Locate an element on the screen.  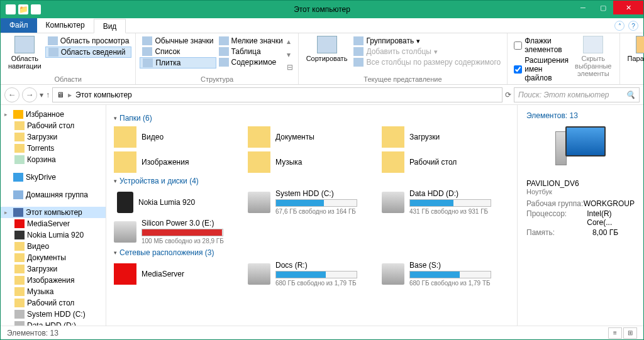
qat-newfolder-icon: 📁 is located at coordinates (23, 9).